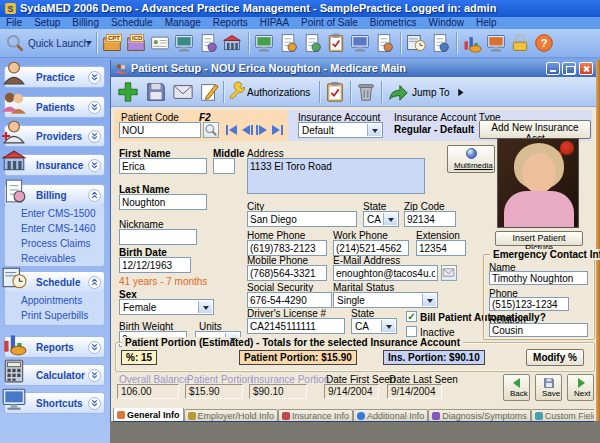 This screenshot has width=600, height=443. What do you see at coordinates (316, 415) in the screenshot?
I see `tab-insurance-info: Insurance Info` at bounding box center [316, 415].